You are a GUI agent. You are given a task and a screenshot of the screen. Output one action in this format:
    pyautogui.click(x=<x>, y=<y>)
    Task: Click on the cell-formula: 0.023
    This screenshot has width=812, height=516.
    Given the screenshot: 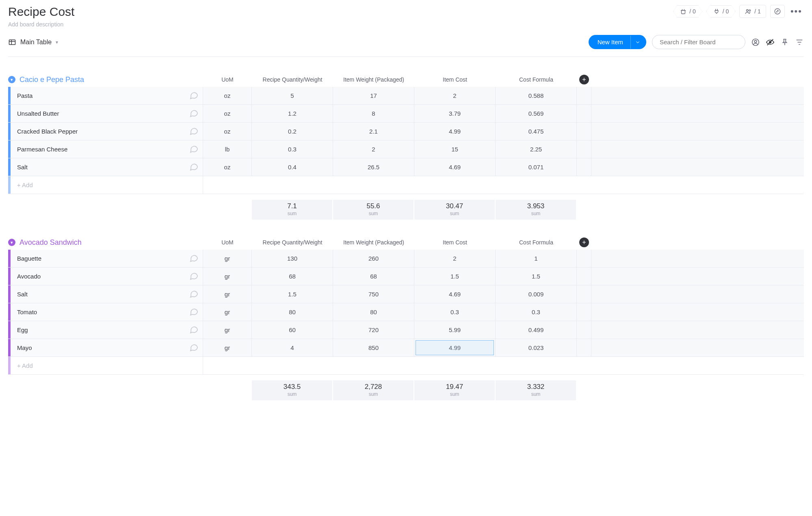 What is the action you would take?
    pyautogui.click(x=536, y=348)
    